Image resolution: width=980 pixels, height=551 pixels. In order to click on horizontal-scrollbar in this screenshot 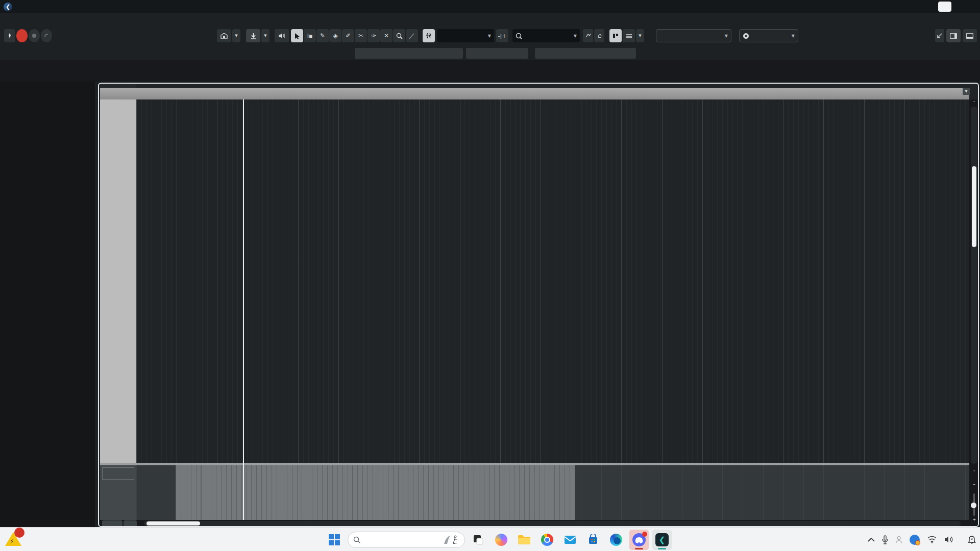, I will do `click(552, 523)`.